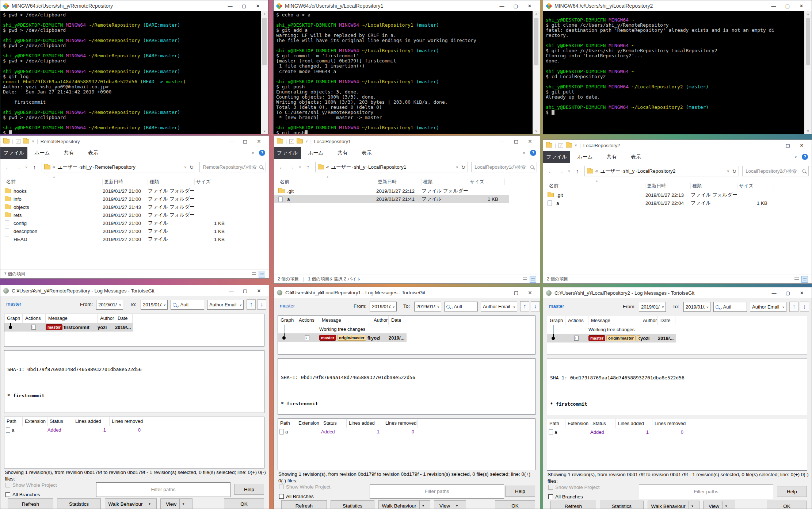  What do you see at coordinates (342, 338) in the screenshot?
I see `commit-row: masterorigin/masterfirstco...yozi2019/..…` at bounding box center [342, 338].